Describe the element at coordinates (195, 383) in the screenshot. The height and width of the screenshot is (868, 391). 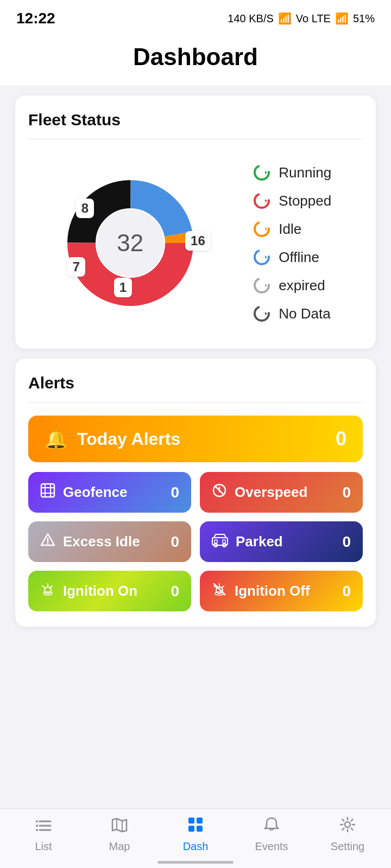
I see `alerts-title: Alerts` at that location.